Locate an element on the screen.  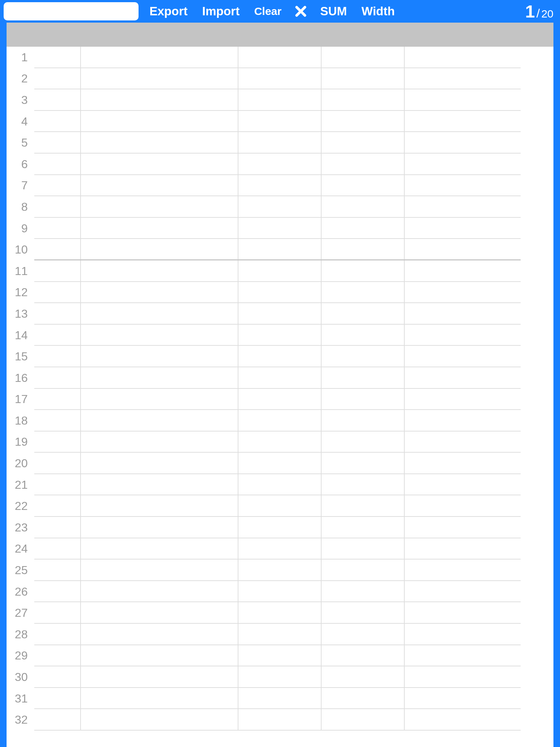
row-number: 25 is located at coordinates (19, 570).